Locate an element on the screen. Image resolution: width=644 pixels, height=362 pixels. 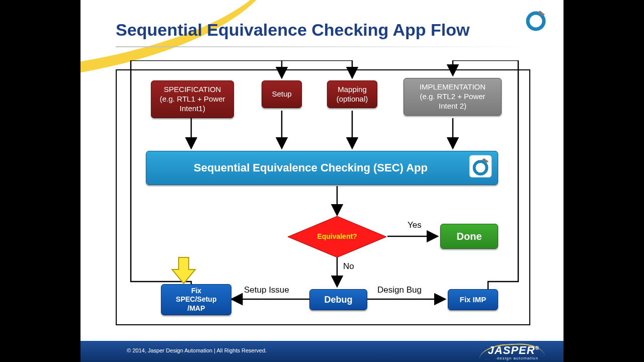
node-debug: Debug is located at coordinates (338, 300).